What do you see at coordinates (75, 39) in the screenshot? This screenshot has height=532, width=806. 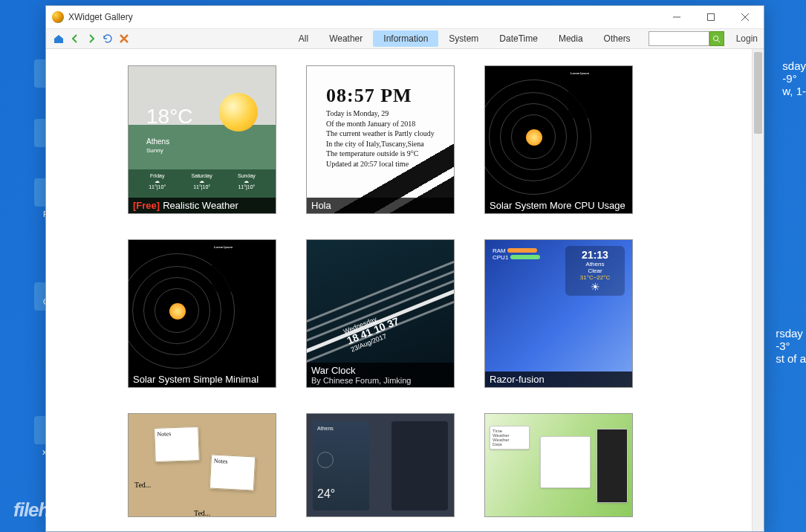 I see `back-icon` at bounding box center [75, 39].